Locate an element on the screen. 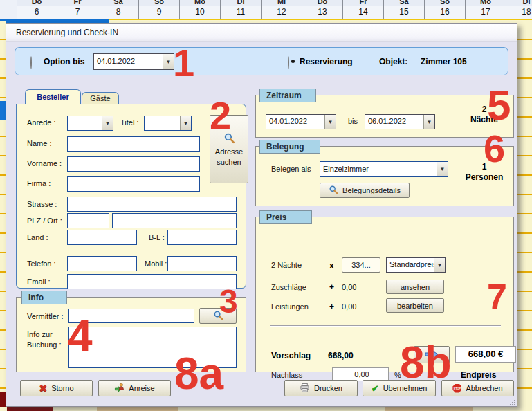 This screenshot has height=411, width=532. annotation-8a: 8a is located at coordinates (199, 374).